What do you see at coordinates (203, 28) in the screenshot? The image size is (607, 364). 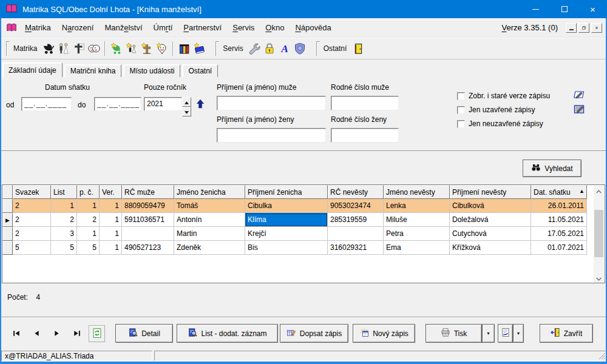 I see `menu-item-partnerstvi: Partnerství` at bounding box center [203, 28].